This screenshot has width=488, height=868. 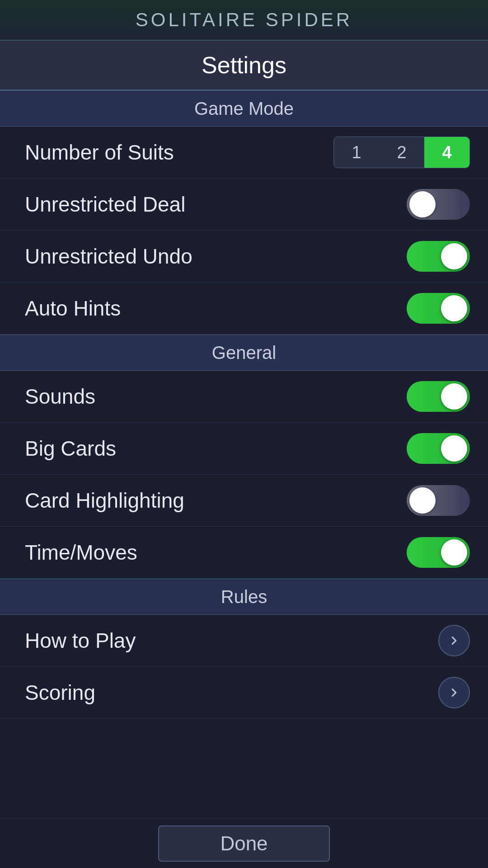 What do you see at coordinates (244, 353) in the screenshot?
I see `section-general: General` at bounding box center [244, 353].